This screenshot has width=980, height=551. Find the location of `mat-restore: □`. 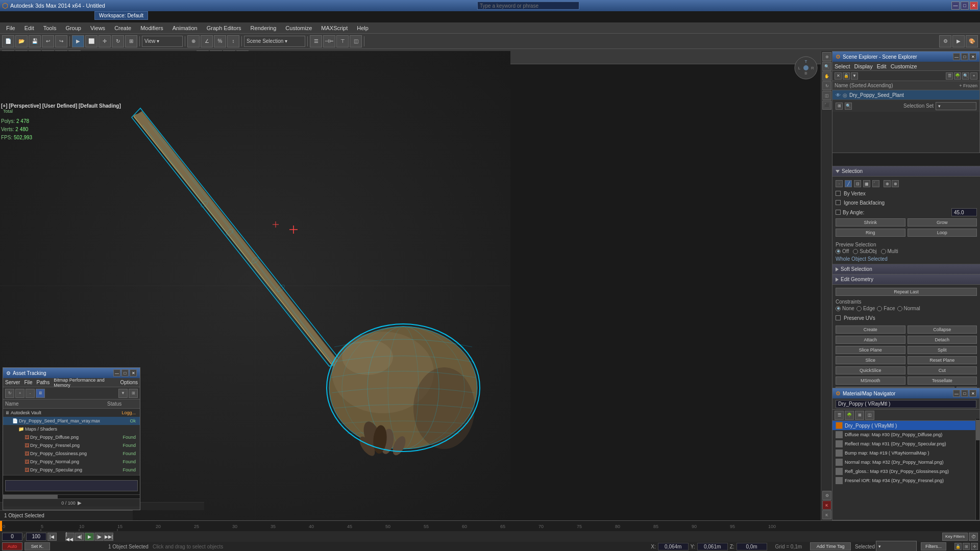

mat-restore: □ is located at coordinates (965, 393).